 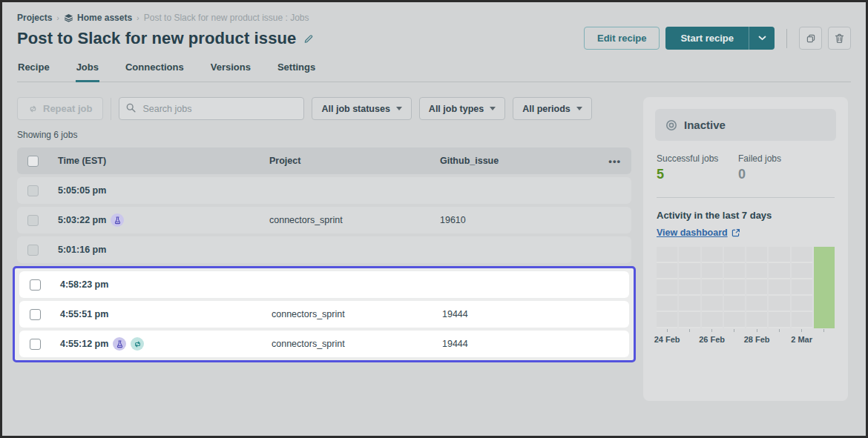 What do you see at coordinates (154, 72) in the screenshot?
I see `tab-connections: Connections` at bounding box center [154, 72].